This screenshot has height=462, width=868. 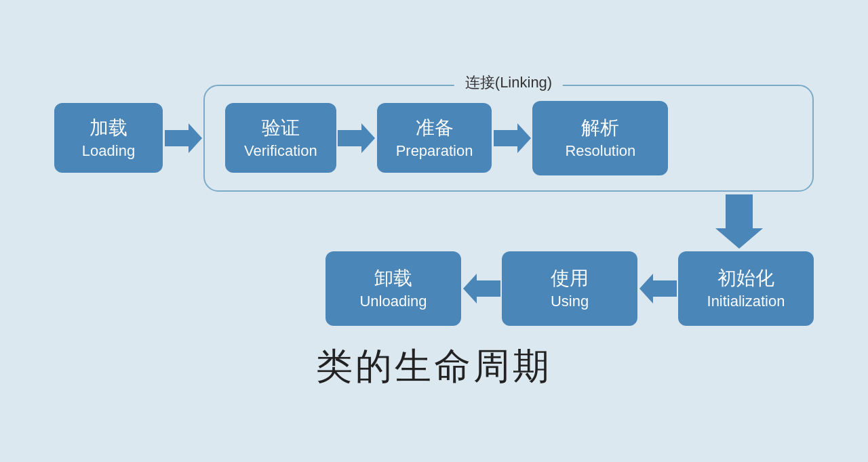 What do you see at coordinates (600, 128) in the screenshot?
I see `resolution-zh: 解析` at bounding box center [600, 128].